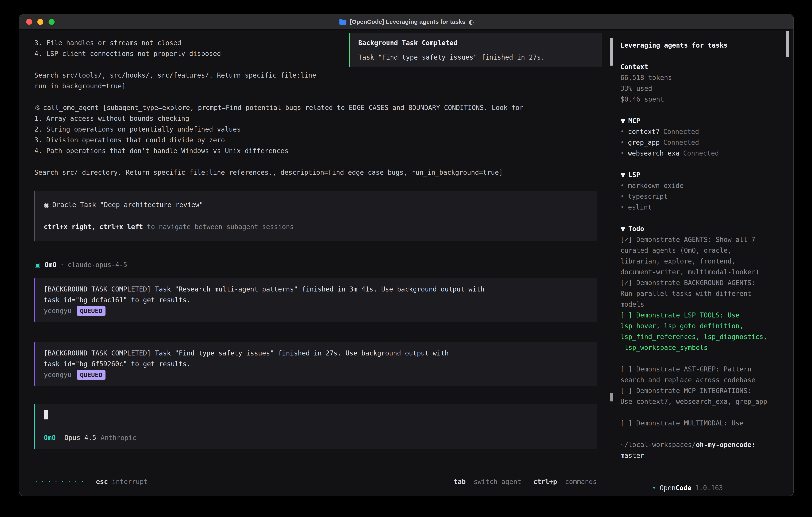  I want to click on mcp-item: •context7Connected, so click(701, 132).